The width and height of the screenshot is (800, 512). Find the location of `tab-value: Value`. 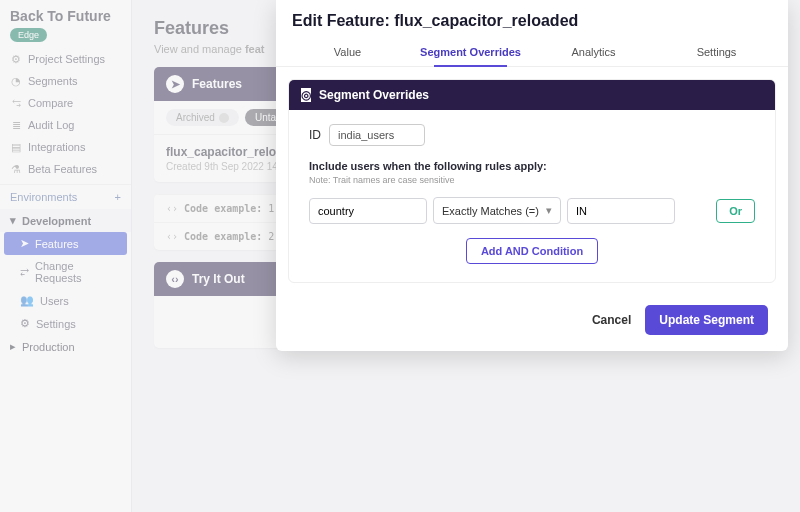

tab-value: Value is located at coordinates (348, 53).